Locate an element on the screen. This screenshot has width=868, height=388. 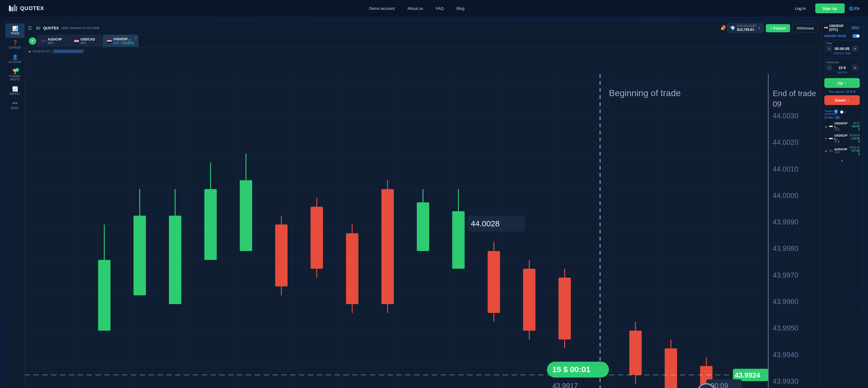
trades-tab: Trades 1 is located at coordinates (831, 112).